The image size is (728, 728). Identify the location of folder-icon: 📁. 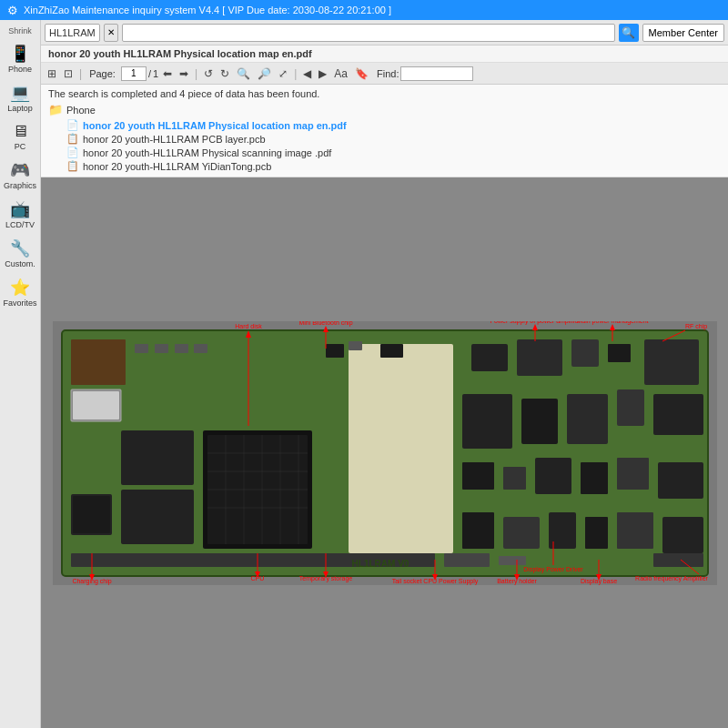
(56, 109).